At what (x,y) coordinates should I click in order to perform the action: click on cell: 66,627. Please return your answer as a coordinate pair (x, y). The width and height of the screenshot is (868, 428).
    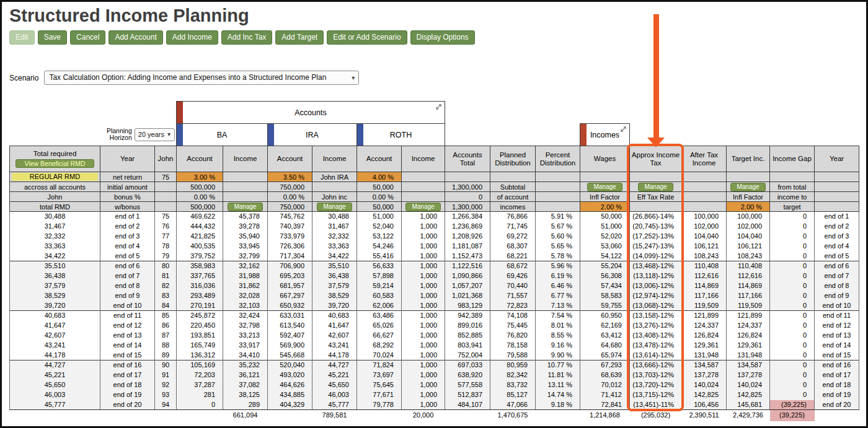
    Looking at the image, I should click on (379, 336).